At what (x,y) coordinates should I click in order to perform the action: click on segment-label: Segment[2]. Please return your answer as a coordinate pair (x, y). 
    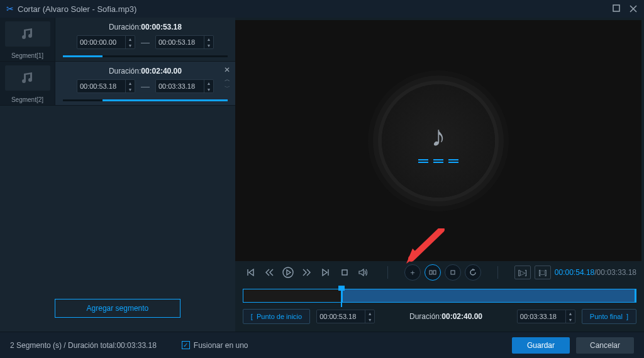
    Looking at the image, I should click on (28, 99).